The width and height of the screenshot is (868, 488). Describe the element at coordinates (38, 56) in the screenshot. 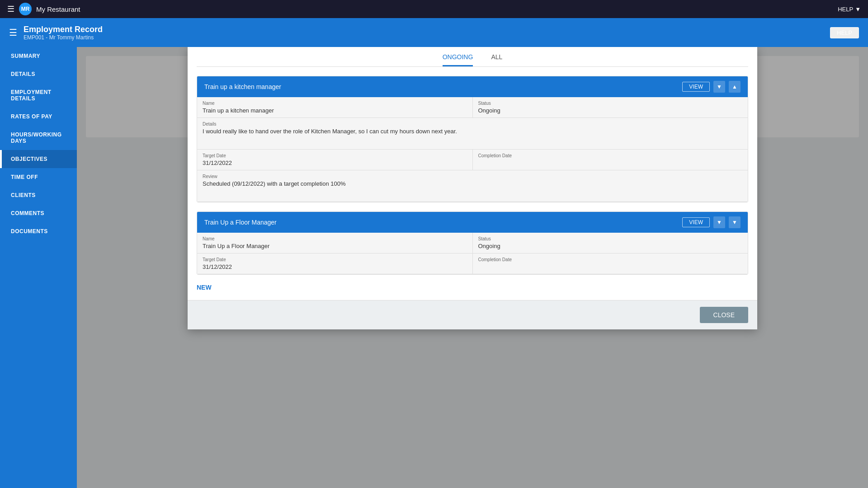

I see `sidebar-item-summary: SUMMARY` at that location.